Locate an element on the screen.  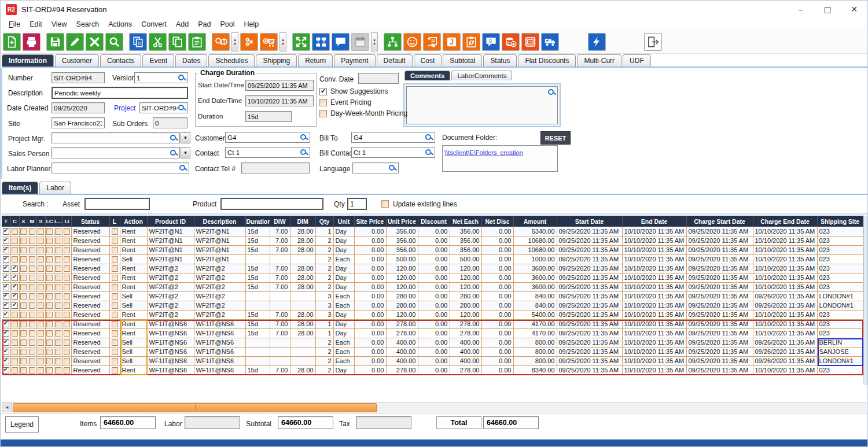
labor-total-field is located at coordinates (212, 423).